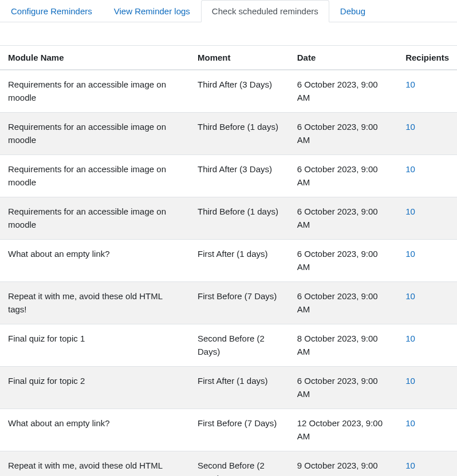 The width and height of the screenshot is (457, 476). What do you see at coordinates (229, 388) in the screenshot?
I see `table-row: Final quiz for topic 2First After (1 day…` at bounding box center [229, 388].